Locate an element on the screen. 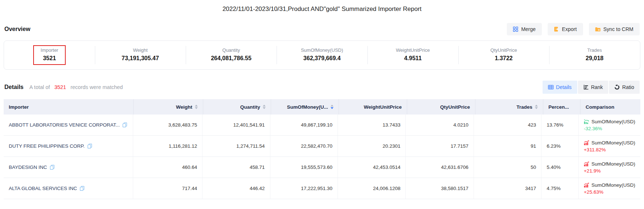 The height and width of the screenshot is (209, 644). tab-rank-label: Rank is located at coordinates (597, 87).